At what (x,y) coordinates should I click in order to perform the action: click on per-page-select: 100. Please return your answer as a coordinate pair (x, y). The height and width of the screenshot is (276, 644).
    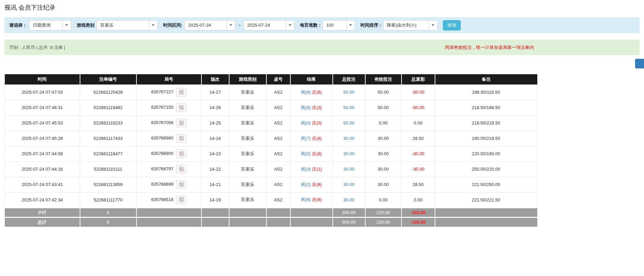
    Looking at the image, I should click on (339, 25).